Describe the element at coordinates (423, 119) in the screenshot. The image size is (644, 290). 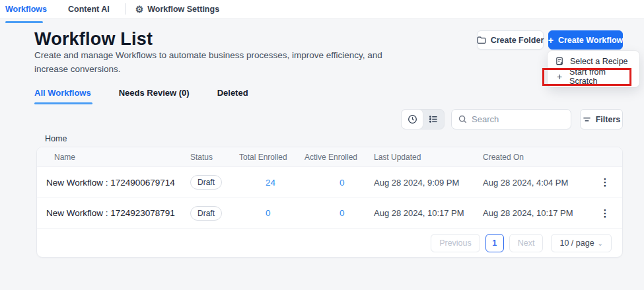
I see `view-toggle-group` at that location.